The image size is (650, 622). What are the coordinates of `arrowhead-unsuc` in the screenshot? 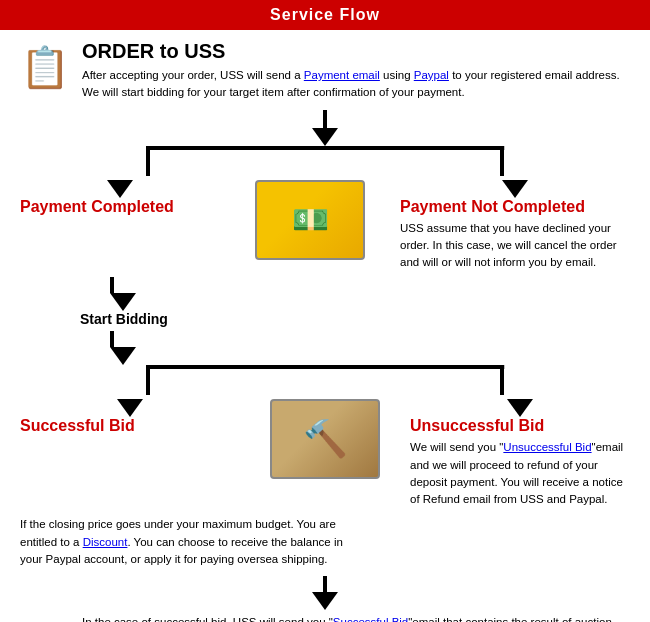 It's located at (520, 408).